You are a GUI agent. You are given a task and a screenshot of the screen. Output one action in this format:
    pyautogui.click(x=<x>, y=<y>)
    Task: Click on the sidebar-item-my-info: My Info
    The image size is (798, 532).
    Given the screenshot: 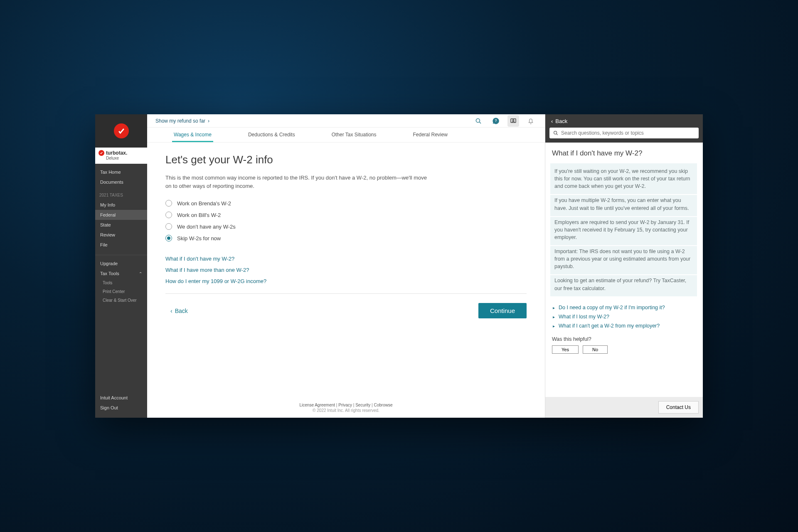 What is the action you would take?
    pyautogui.click(x=121, y=205)
    